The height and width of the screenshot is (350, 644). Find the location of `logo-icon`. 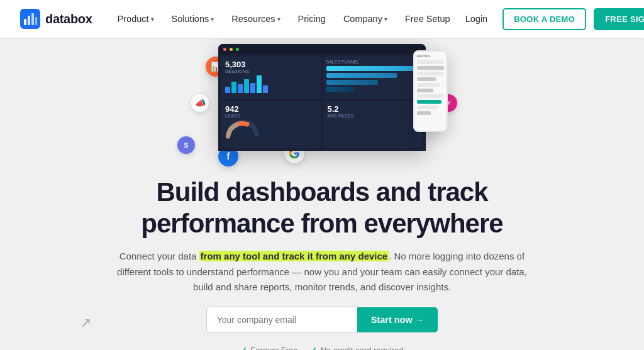

logo-icon is located at coordinates (30, 19).